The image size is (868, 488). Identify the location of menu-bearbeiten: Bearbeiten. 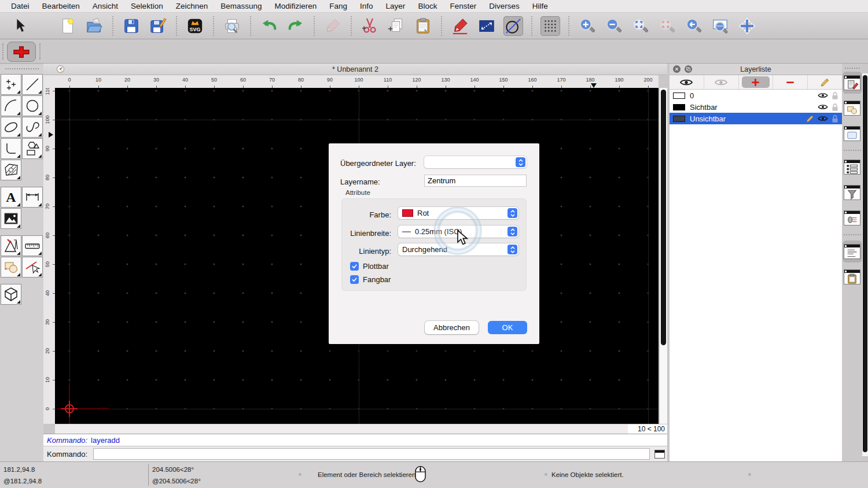
(61, 6).